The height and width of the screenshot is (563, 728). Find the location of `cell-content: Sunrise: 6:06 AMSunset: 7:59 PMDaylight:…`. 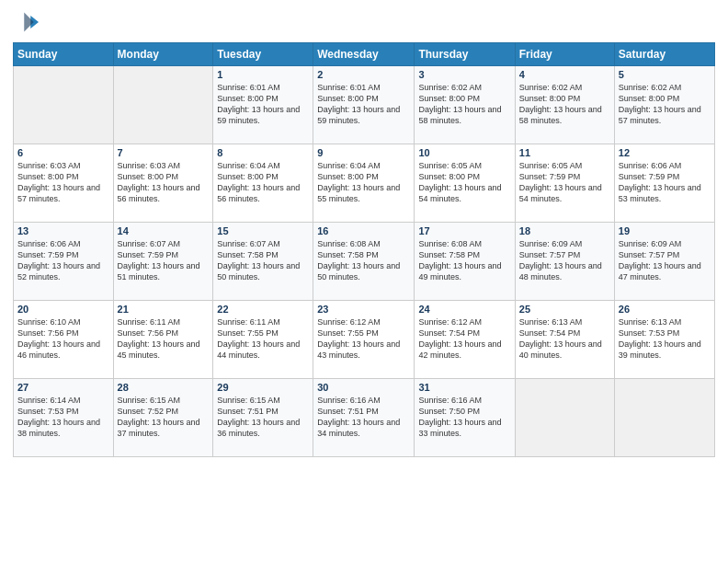

cell-content: Sunrise: 6:06 AMSunset: 7:59 PMDaylight:… is located at coordinates (665, 182).